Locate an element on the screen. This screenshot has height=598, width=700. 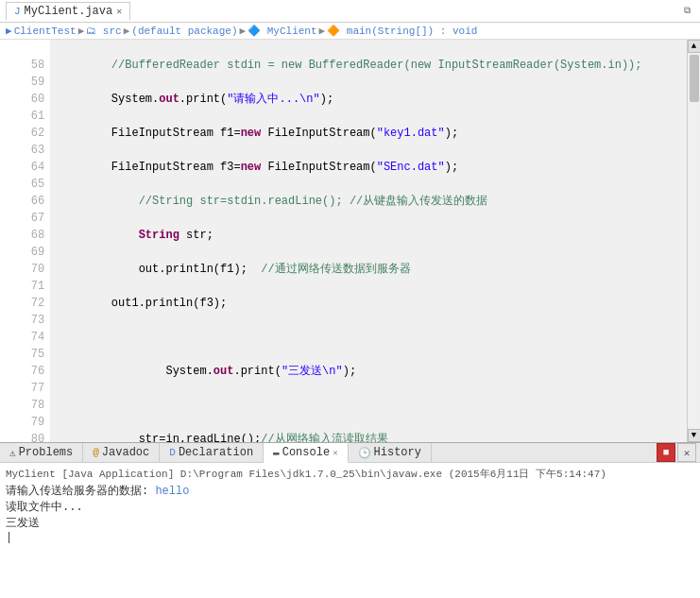
console-output-line1: 读取文件中... is located at coordinates (350, 506).